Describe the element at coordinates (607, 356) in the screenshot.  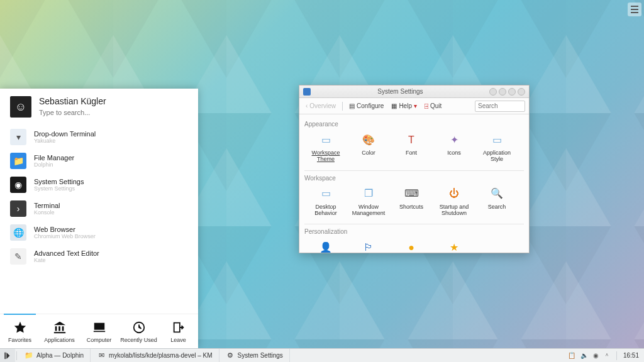
I see `tray-expand-icon: ＾` at that location.